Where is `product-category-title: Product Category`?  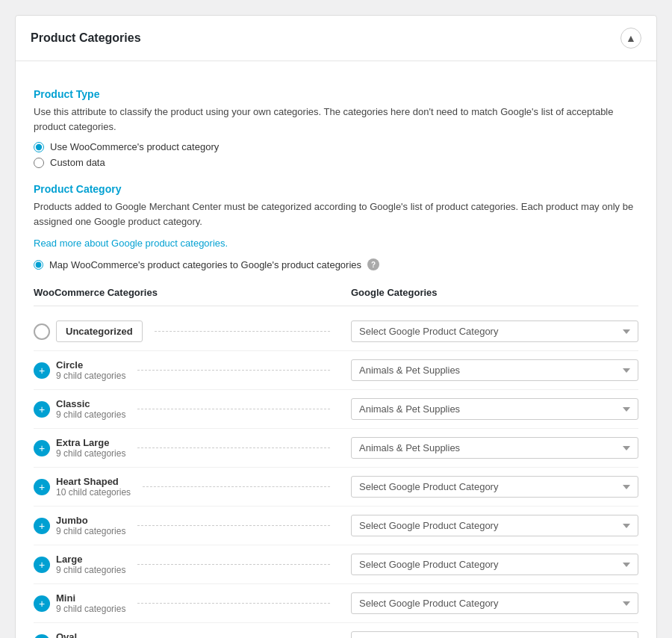 product-category-title: Product Category is located at coordinates (336, 189).